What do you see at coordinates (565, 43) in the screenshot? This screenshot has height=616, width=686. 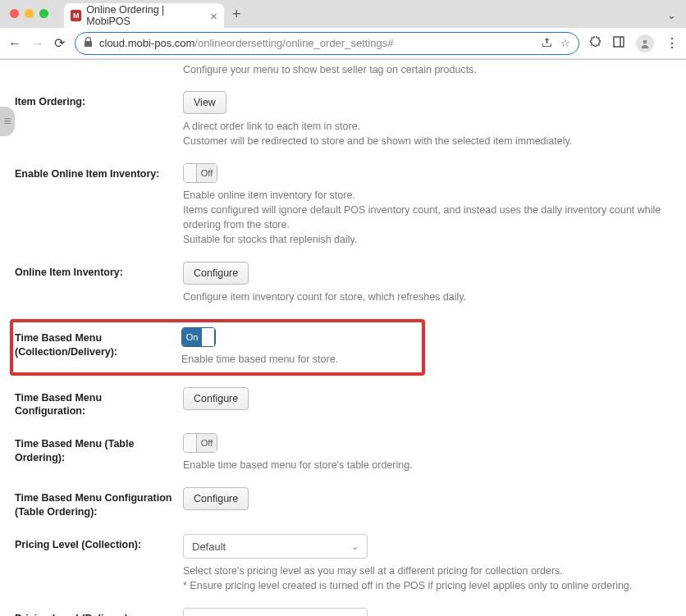 I see `bookmark-star-icon: ☆` at bounding box center [565, 43].